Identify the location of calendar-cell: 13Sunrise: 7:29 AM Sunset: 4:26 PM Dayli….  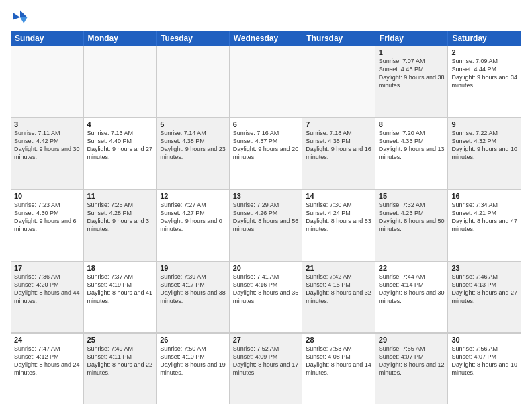
(266, 225).